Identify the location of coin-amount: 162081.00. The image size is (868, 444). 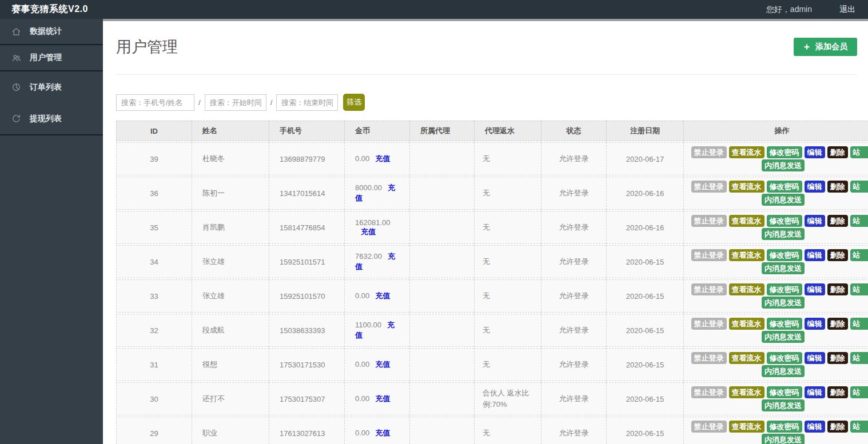
(373, 223).